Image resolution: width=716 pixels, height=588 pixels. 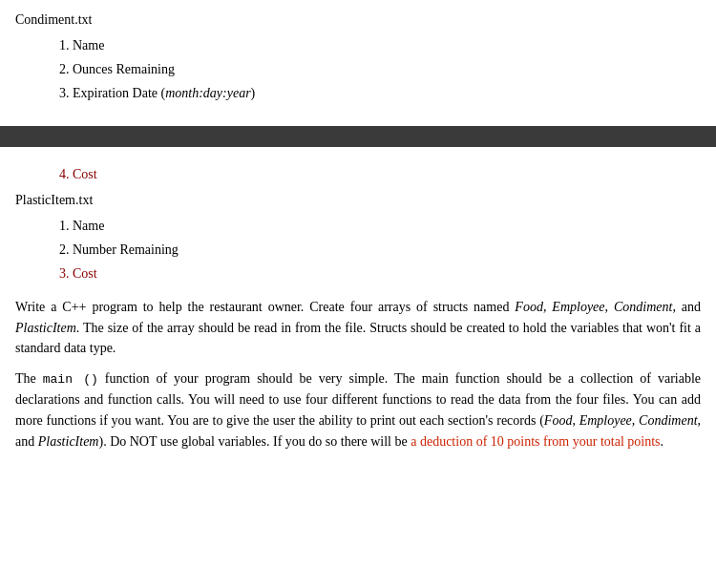 What do you see at coordinates (387, 69) in the screenshot?
I see `condiment-list: Name Ounces Remaining Expiration Date (m…` at bounding box center [387, 69].